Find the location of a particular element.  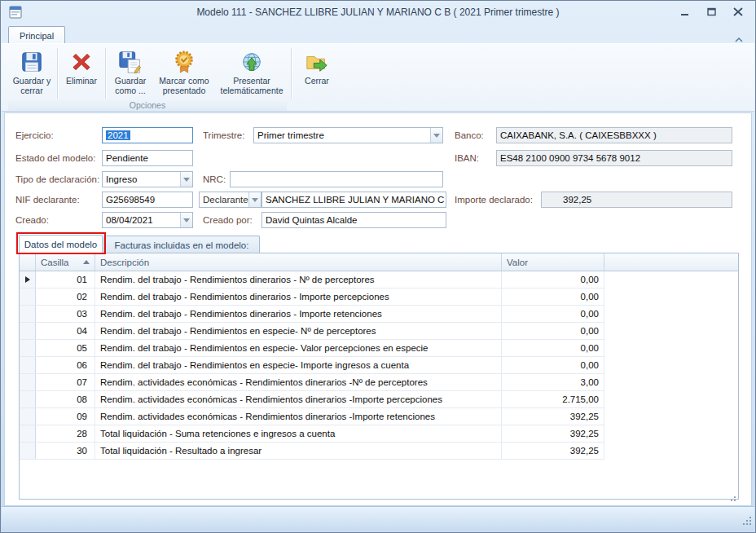

tipo-declaracion-label: Tipo de declaración: is located at coordinates (57, 179).